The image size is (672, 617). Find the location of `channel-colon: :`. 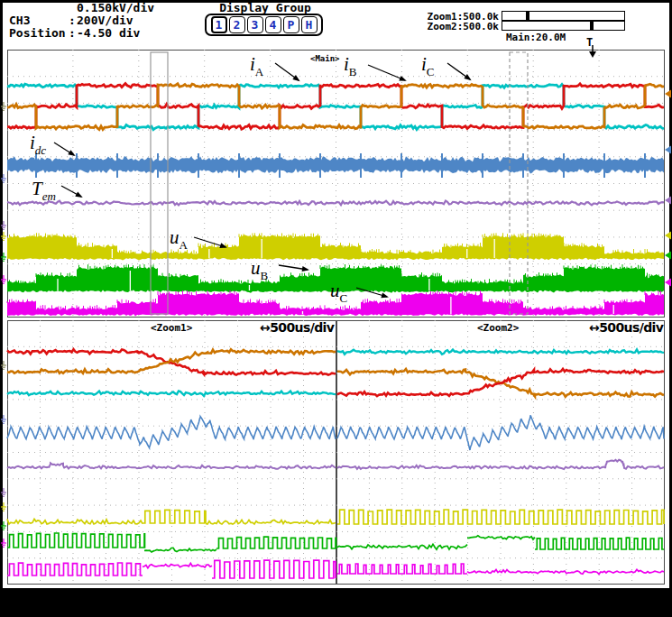

channel-colon: : is located at coordinates (72, 20).